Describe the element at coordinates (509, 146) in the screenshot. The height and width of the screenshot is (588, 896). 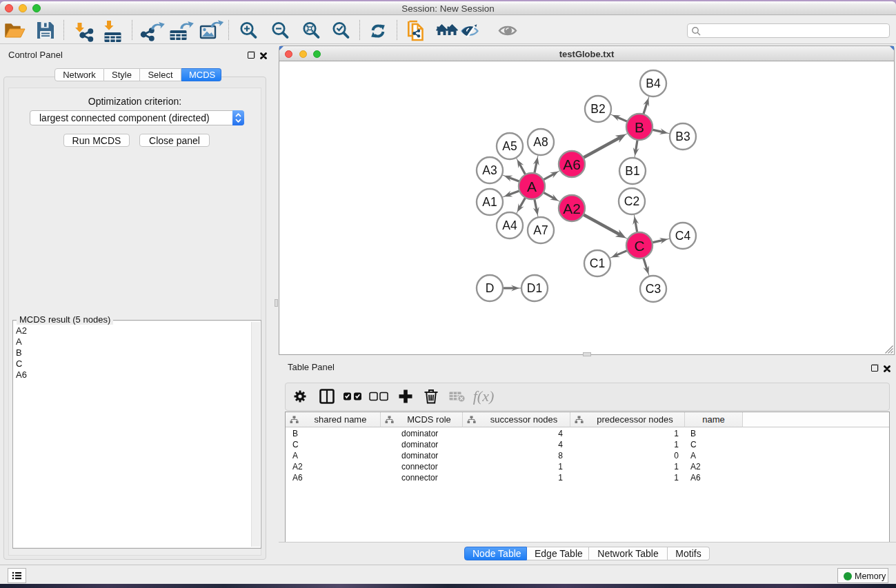
I see `svg-text: A5` at that location.